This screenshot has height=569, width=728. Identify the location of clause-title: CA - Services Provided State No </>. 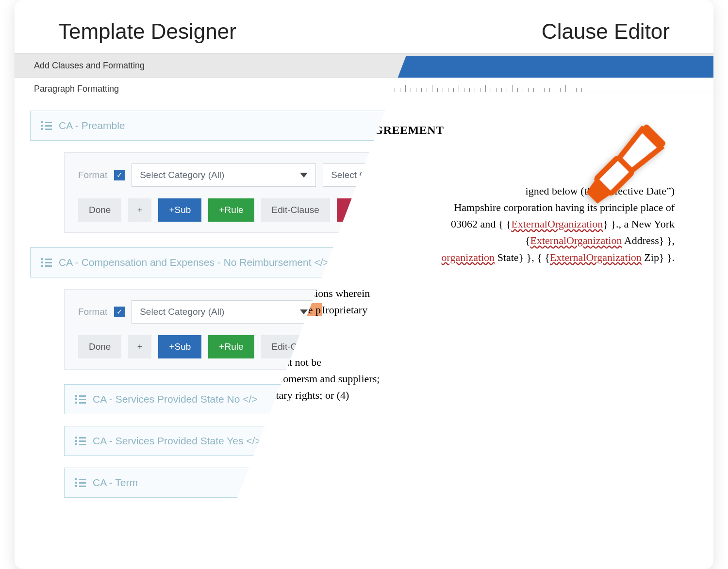
(175, 399).